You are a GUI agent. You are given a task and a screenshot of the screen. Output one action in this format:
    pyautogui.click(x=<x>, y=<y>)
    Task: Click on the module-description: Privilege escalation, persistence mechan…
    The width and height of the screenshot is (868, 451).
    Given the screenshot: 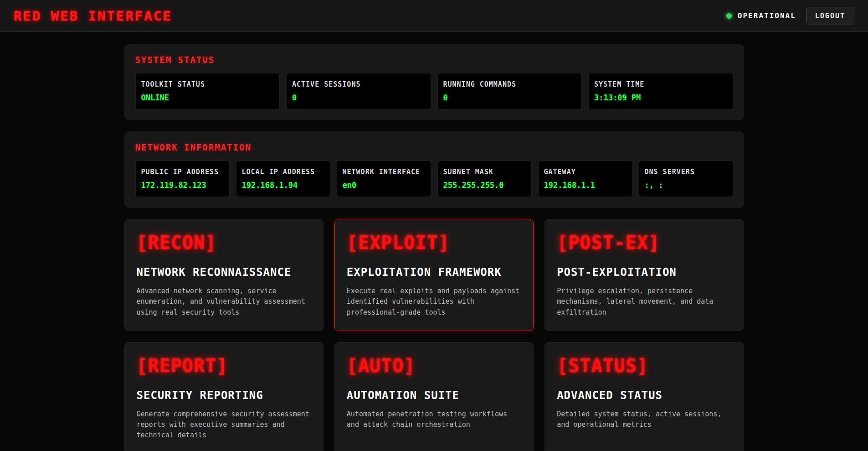 What is the action you would take?
    pyautogui.click(x=644, y=302)
    